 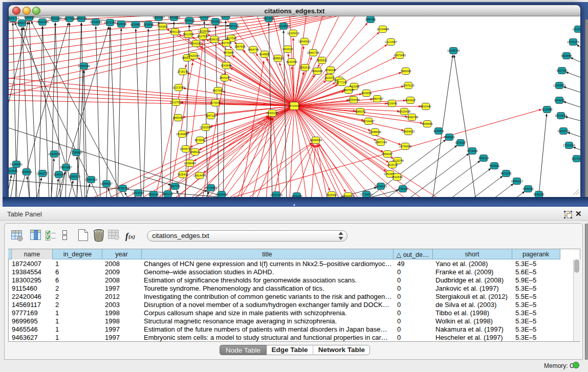 What do you see at coordinates (233, 26) in the screenshot?
I see `svg-text: 7357224` at bounding box center [233, 26].